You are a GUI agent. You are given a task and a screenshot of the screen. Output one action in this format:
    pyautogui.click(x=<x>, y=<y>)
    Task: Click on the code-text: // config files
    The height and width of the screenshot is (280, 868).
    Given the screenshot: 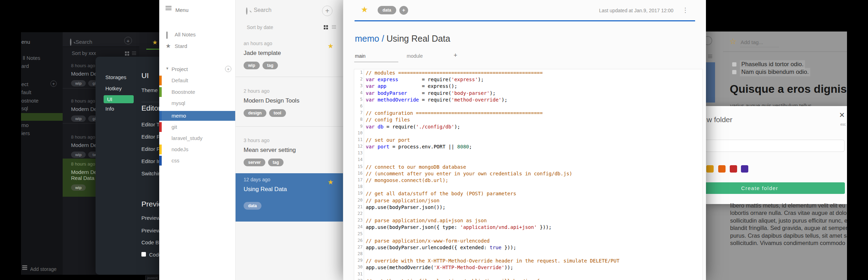 What is the action you would take?
    pyautogui.click(x=387, y=120)
    